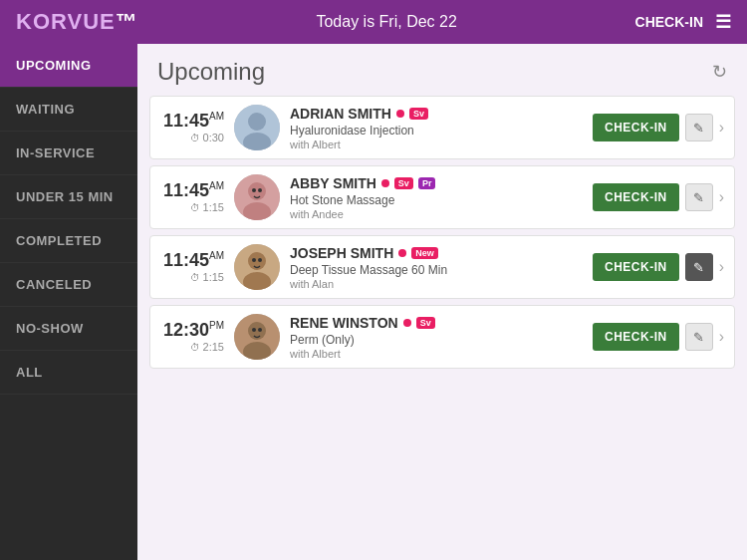 The image size is (747, 560). What do you see at coordinates (192, 337) in the screenshot?
I see `appt-time-4: 12:30PM ⏱ 2:15` at bounding box center [192, 337].